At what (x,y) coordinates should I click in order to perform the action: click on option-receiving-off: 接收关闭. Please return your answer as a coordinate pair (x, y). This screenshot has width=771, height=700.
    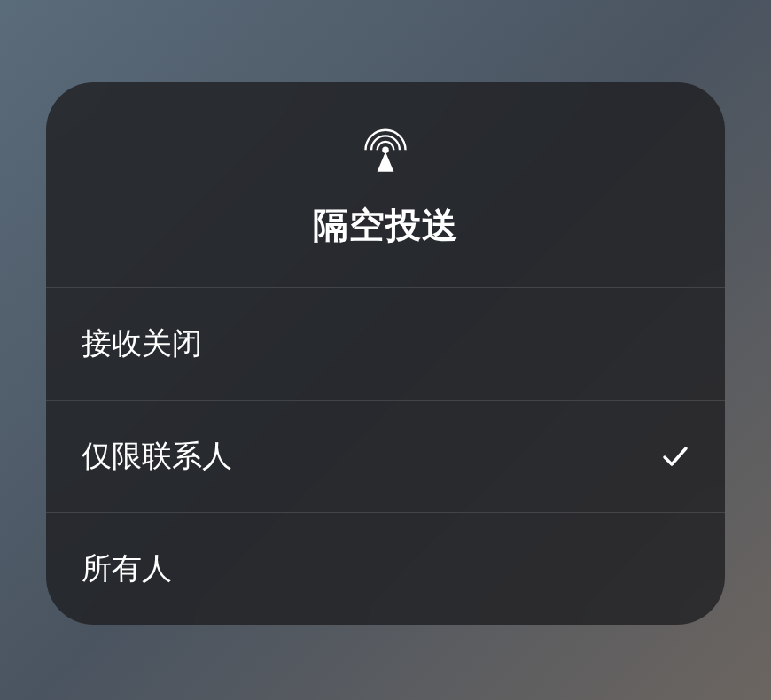
    Looking at the image, I should click on (386, 344).